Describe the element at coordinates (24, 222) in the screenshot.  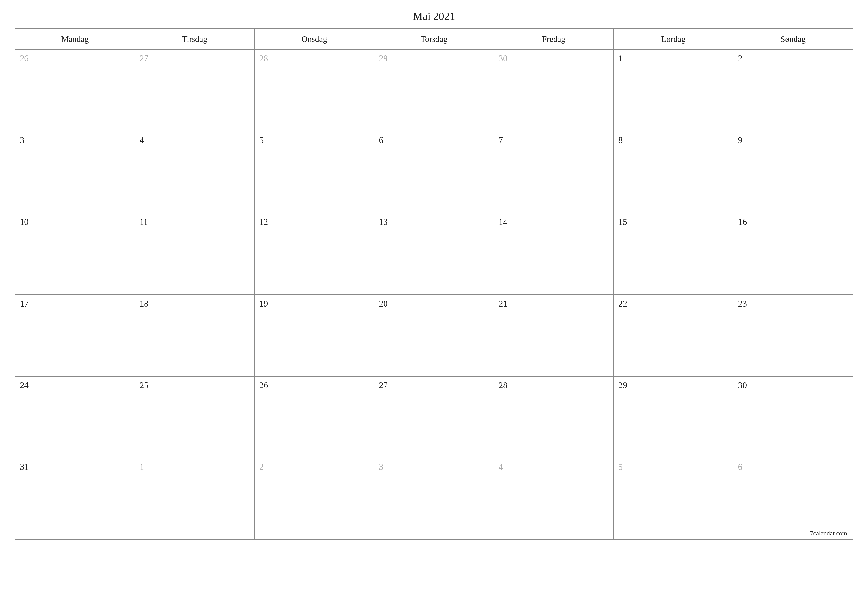
I see `day-number: 10` at that location.